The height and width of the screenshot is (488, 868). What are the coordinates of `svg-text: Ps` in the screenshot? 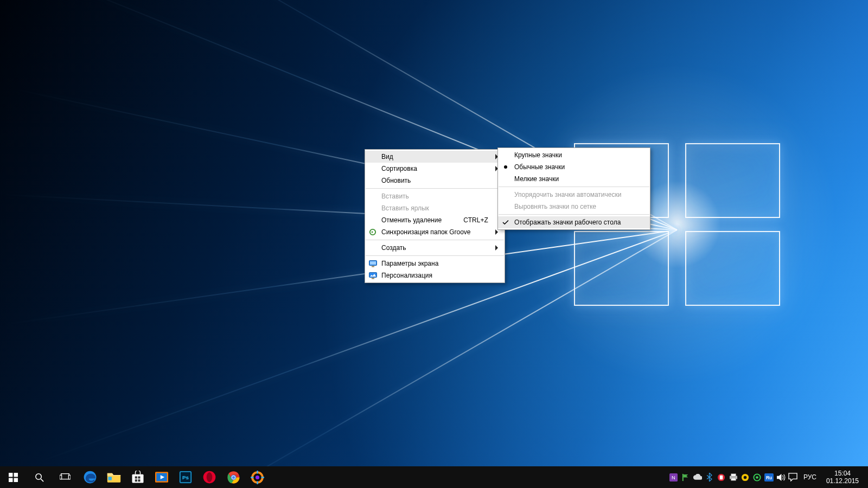 It's located at (186, 477).